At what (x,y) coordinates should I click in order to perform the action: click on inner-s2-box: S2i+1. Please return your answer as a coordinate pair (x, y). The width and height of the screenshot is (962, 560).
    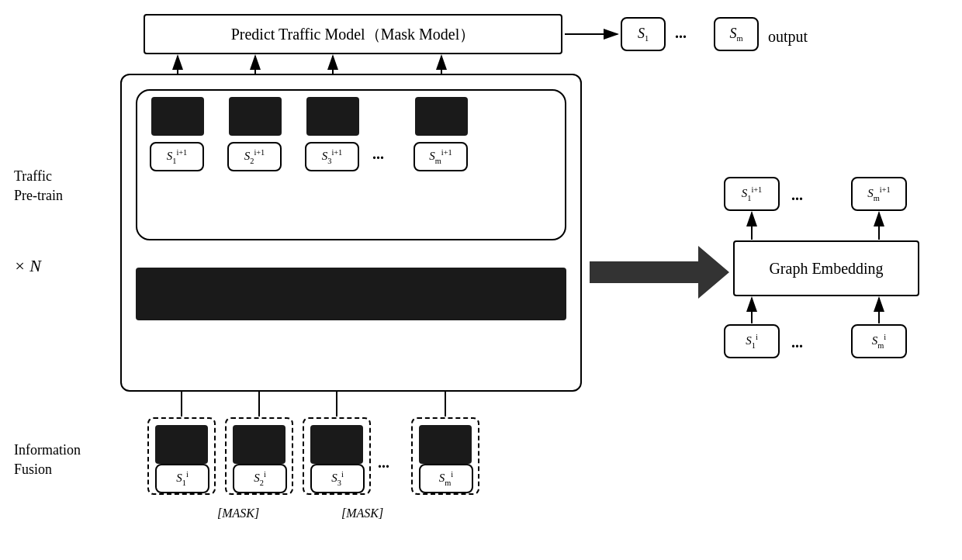
    Looking at the image, I should click on (254, 157).